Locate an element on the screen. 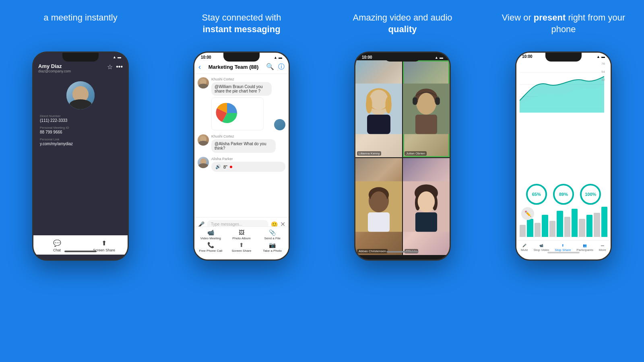 Image resolution: width=644 pixels, height=362 pixels. chat-content: ‹ Marketing Team (88) 🔍 ⓘ is located at coordinates (242, 158).